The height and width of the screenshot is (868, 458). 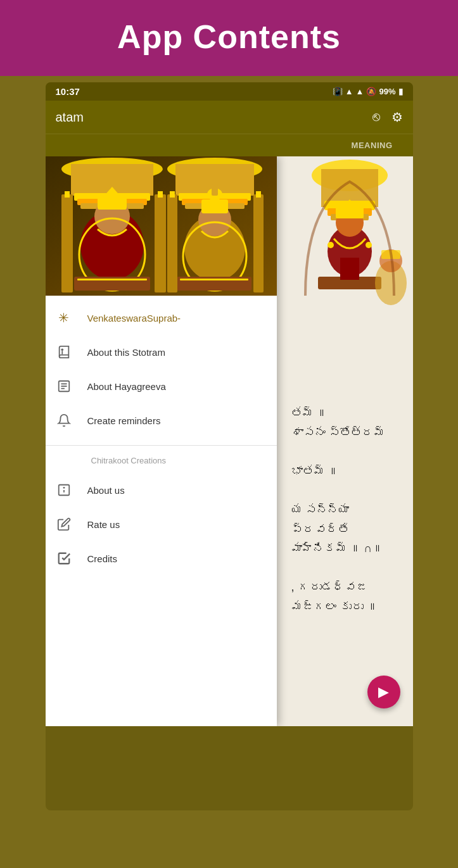 I want to click on drawer-item-about-stotram-label: About this Stotram, so click(x=127, y=352).